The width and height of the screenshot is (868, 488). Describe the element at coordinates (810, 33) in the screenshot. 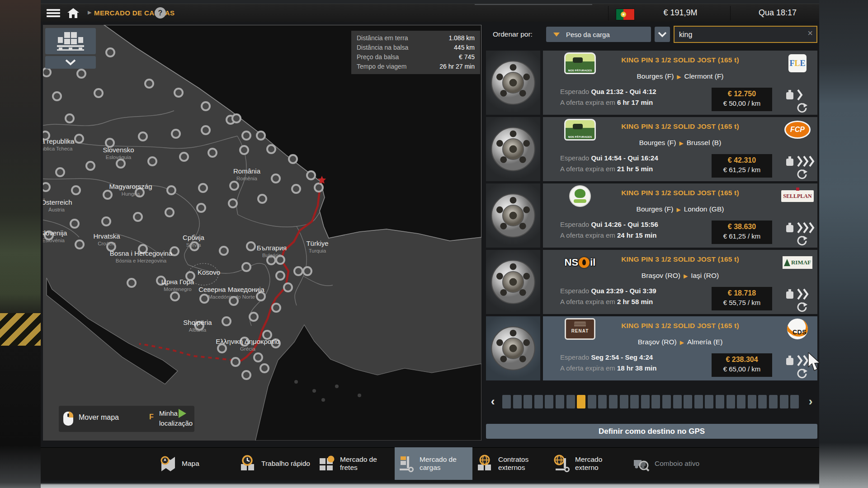

I see `clear-search-icon: ×` at that location.